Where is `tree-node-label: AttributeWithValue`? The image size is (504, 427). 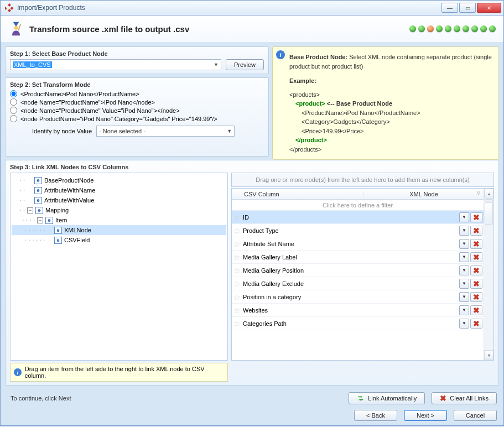
tree-node-label: AttributeWithValue is located at coordinates (69, 200).